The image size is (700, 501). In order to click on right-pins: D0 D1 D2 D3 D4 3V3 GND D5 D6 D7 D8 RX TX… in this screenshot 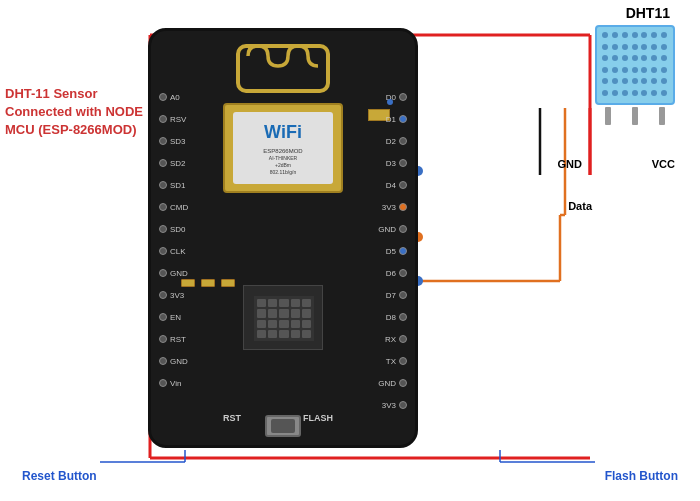, I will do `click(392, 251)`.